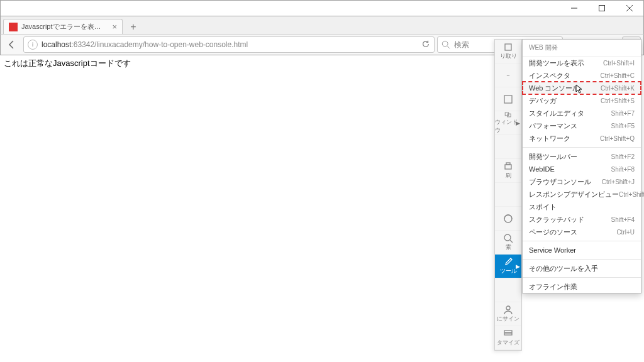 The width and height of the screenshot is (644, 362). What do you see at coordinates (543, 101) in the screenshot?
I see `menu-item-label: デバッガ` at bounding box center [543, 101].